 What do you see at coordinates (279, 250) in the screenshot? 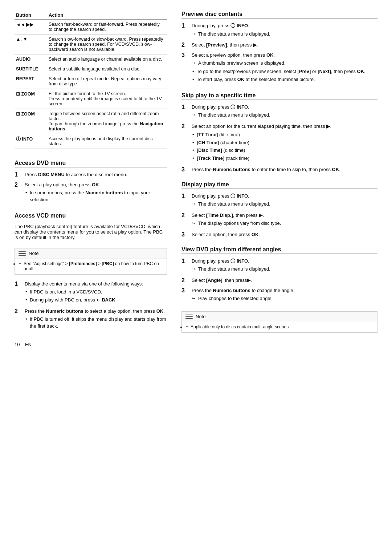
I see `view-angles-title: View DVD play from different angles` at bounding box center [279, 250].